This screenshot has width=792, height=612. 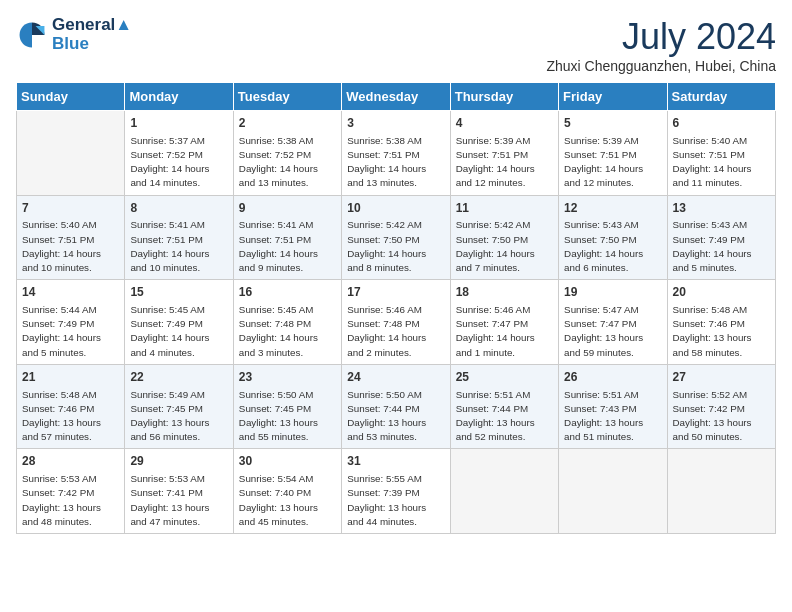 What do you see at coordinates (288, 292) in the screenshot?
I see `day-number: 16` at bounding box center [288, 292].